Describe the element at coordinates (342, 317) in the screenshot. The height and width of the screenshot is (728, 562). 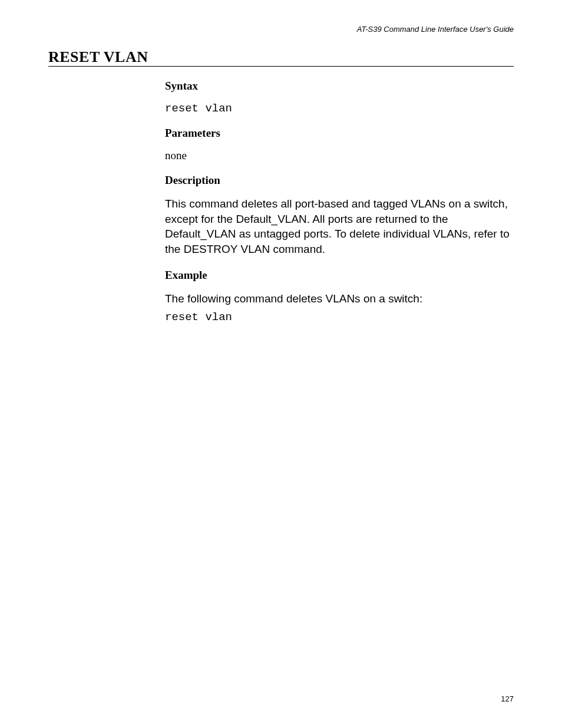
I see `example-code: reset vlan` at that location.